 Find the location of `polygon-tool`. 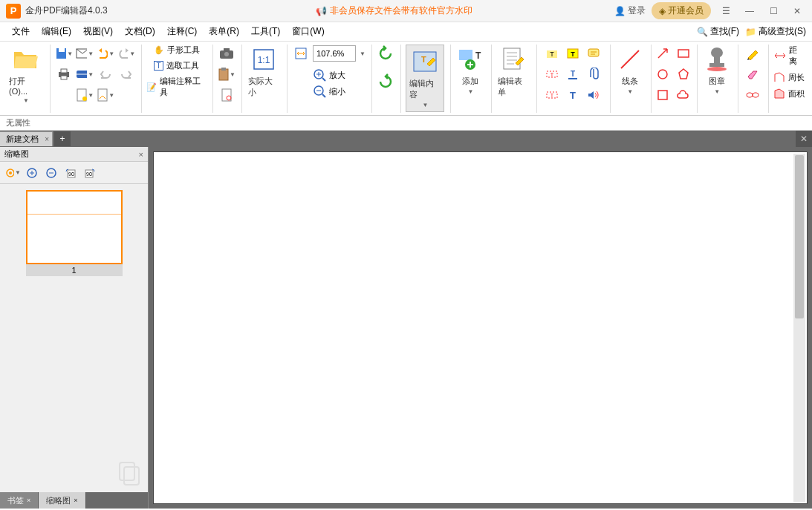

polygon-tool is located at coordinates (683, 74).